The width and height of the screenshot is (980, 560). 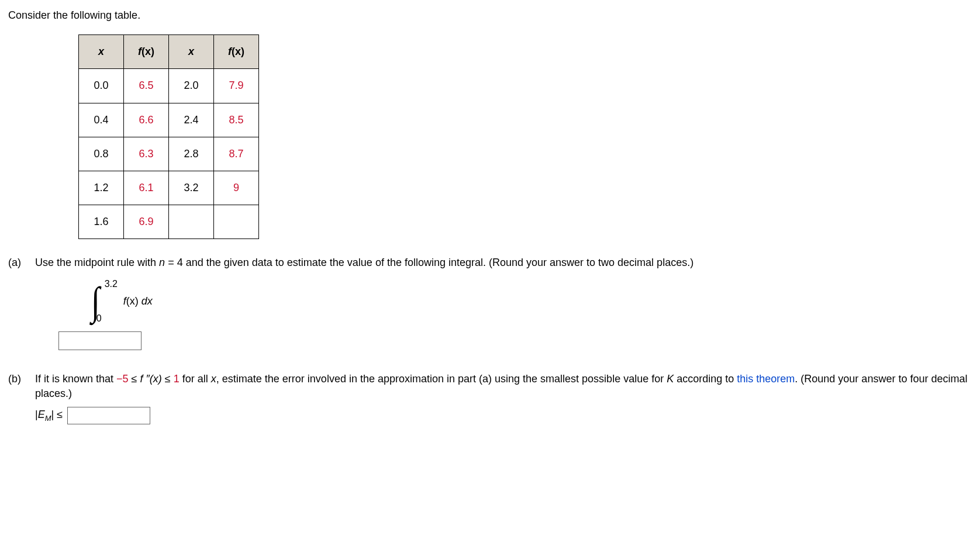 I want to click on cell-fx: 6.1, so click(x=146, y=188).